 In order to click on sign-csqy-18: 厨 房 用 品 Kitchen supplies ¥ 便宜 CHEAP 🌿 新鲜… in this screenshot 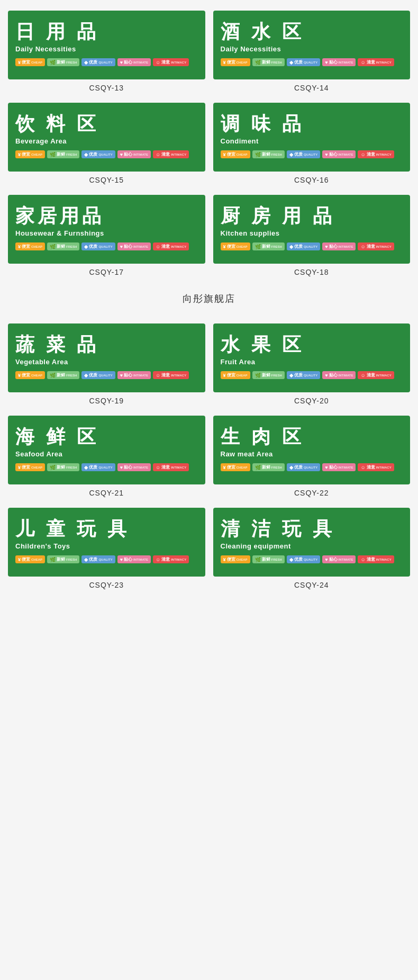, I will do `click(312, 229)`.